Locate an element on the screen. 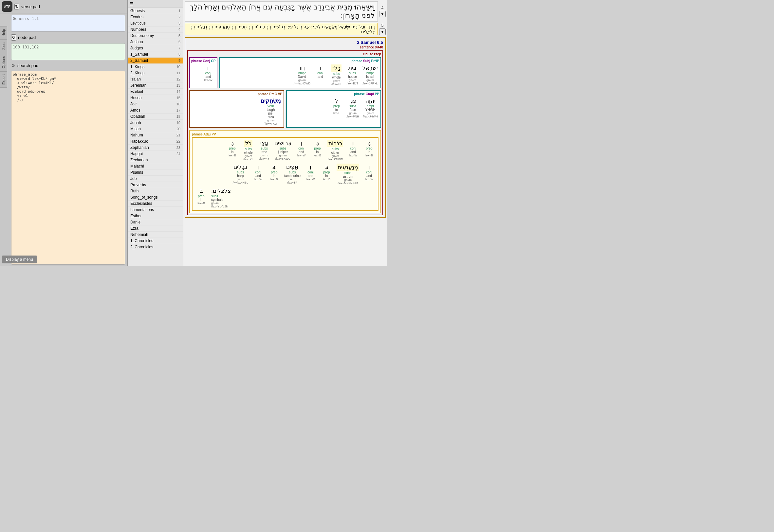  row5-bar: וְ דָוִד וְכָל־בֵּית יִשְׂרָאֵל מְשַׂחֲק… is located at coordinates (285, 29).